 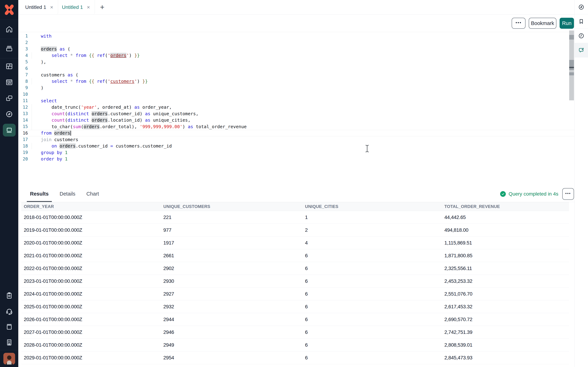 What do you see at coordinates (295, 345) in the screenshot?
I see `table-row: 2028-01-01T00:00:00.000Z294962,808,539.0…` at bounding box center [295, 345].